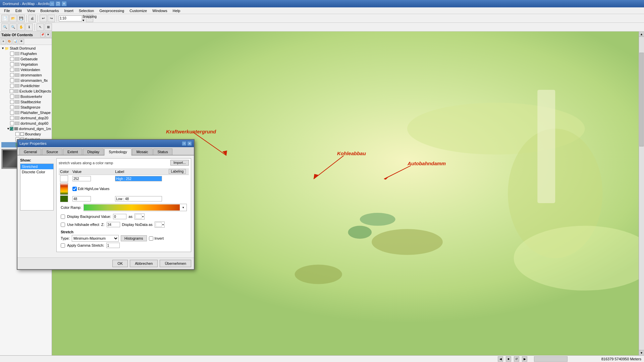 This screenshot has height=362, width=644. What do you see at coordinates (72, 152) in the screenshot?
I see `tab-extent: Extent` at bounding box center [72, 152].